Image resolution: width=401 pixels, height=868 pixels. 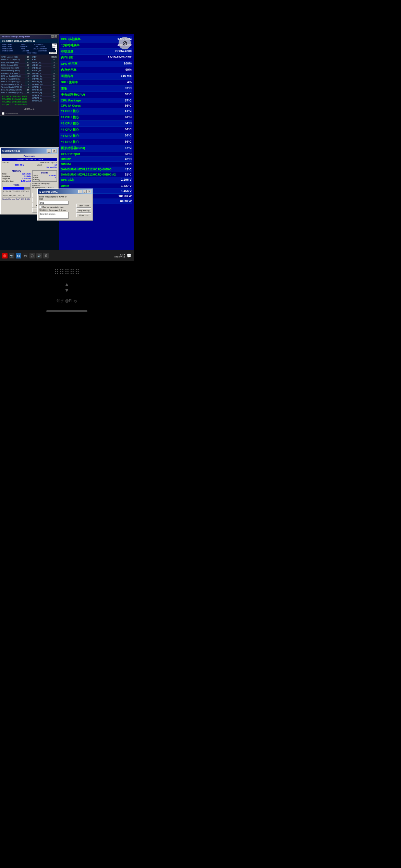 What do you see at coordinates (96, 124) in the screenshot?
I see `hwinfo-row-14: #3 CPU 核心64°C` at bounding box center [96, 124].